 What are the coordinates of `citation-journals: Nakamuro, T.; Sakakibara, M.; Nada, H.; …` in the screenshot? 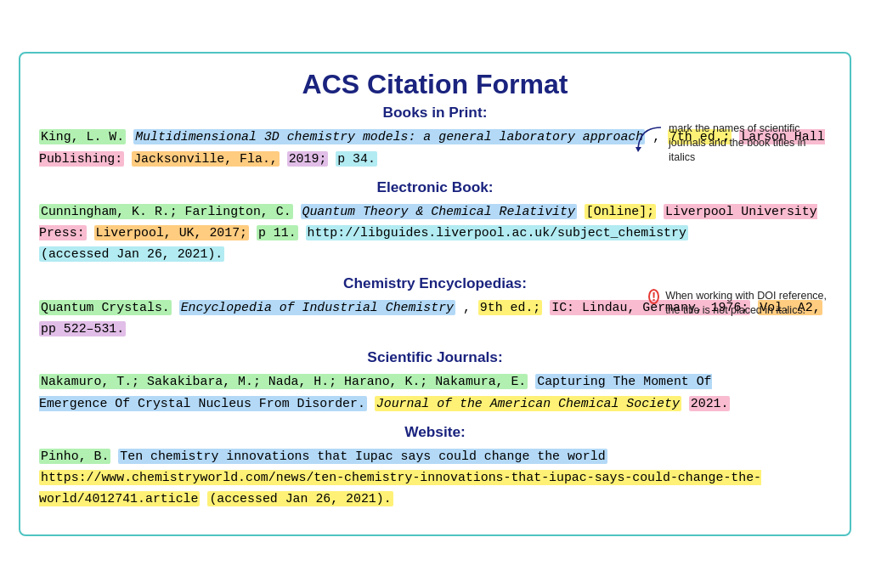 It's located at (435, 393).